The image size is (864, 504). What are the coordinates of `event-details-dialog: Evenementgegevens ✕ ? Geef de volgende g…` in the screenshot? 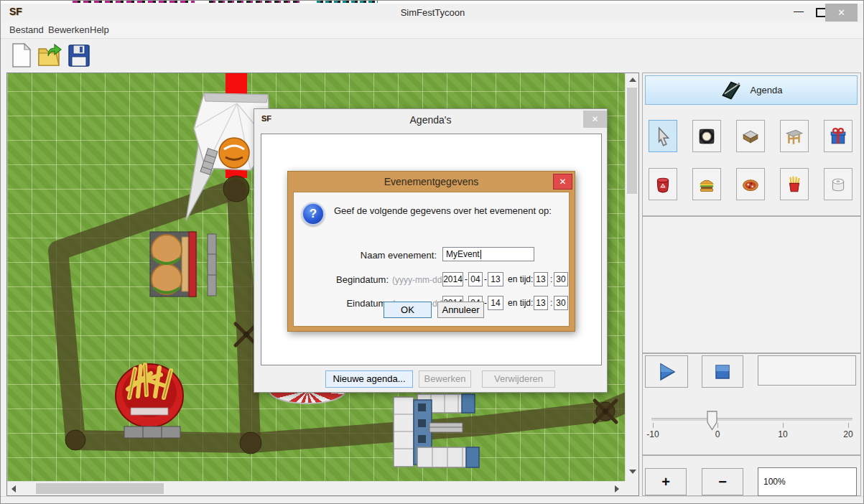 It's located at (431, 251).